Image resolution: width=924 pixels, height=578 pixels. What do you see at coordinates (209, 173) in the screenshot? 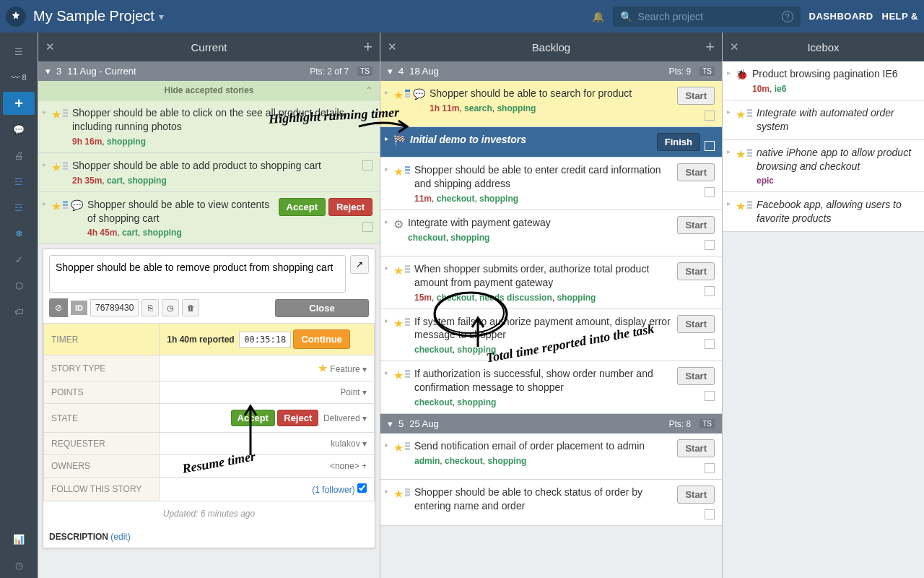
I see `story-row: ▸★ Shopper should be able to add product…` at bounding box center [209, 173].